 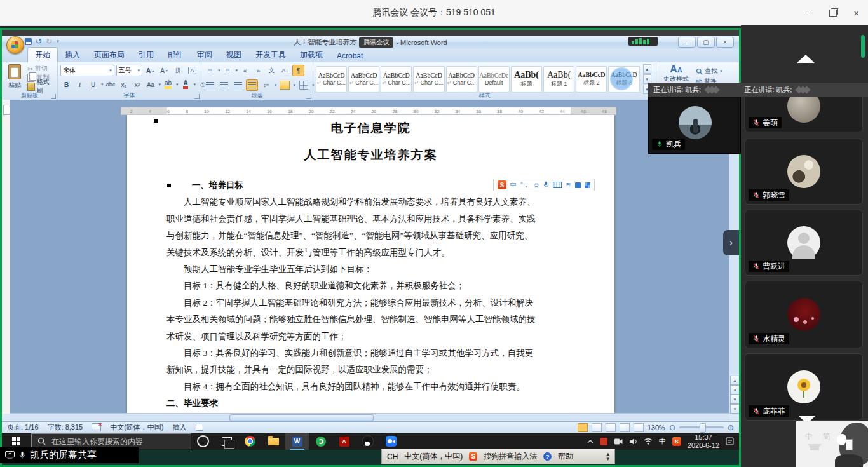 I want to click on shading-button, so click(x=285, y=85).